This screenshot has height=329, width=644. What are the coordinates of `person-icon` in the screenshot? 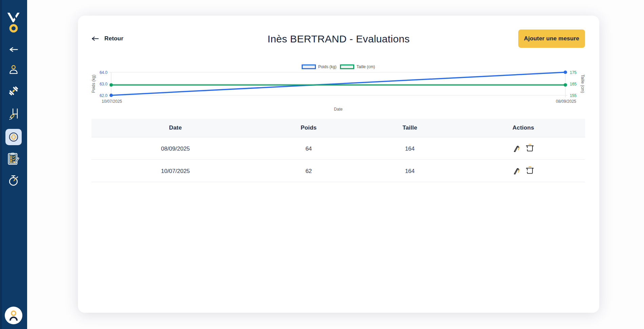 It's located at (14, 70).